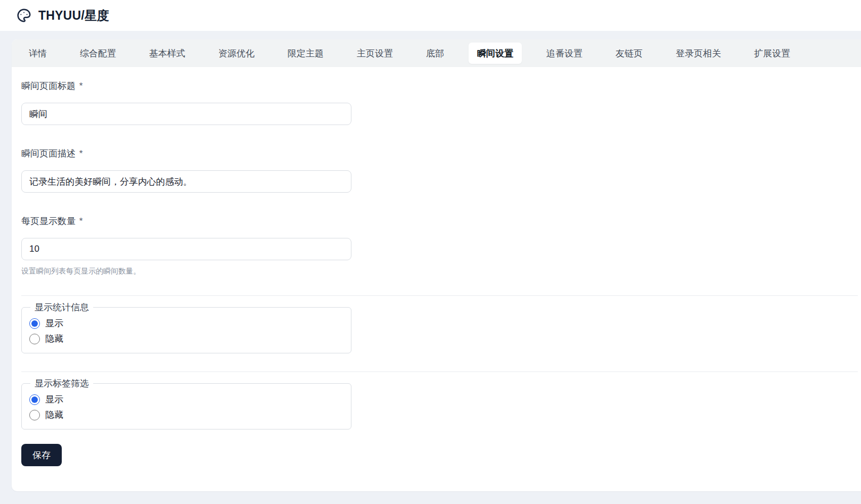 This screenshot has height=504, width=861. Describe the element at coordinates (440, 153) in the screenshot. I see `field-label: 瞬间页面描述 *` at that location.